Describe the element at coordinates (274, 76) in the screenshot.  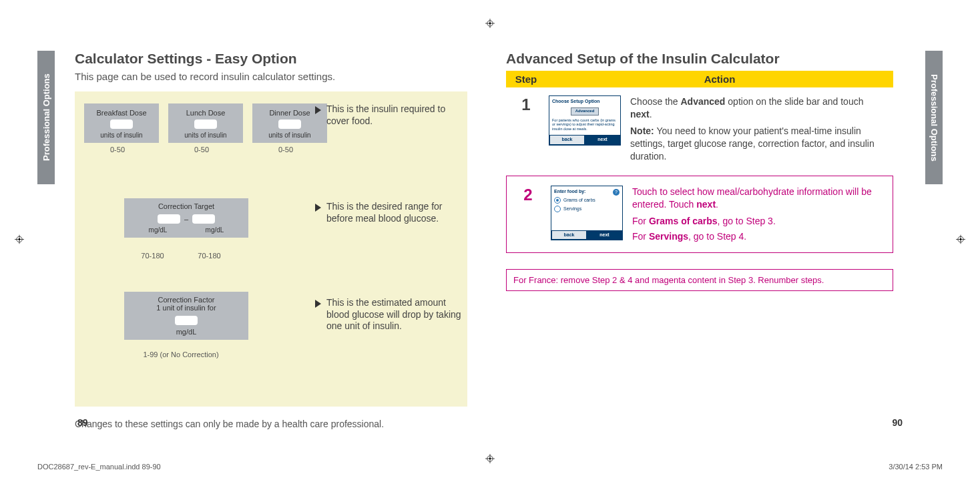
I see `page-subtitle: This page can be used to record insulin …` at that location.